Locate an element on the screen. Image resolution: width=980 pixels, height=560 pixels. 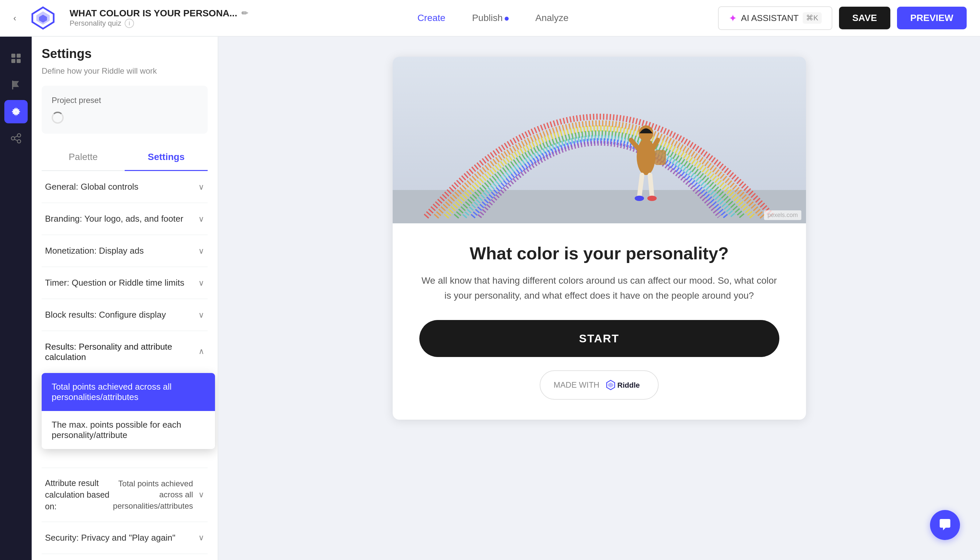
accordion: General: Global controls ∨ Branding: You… is located at coordinates (125, 362).